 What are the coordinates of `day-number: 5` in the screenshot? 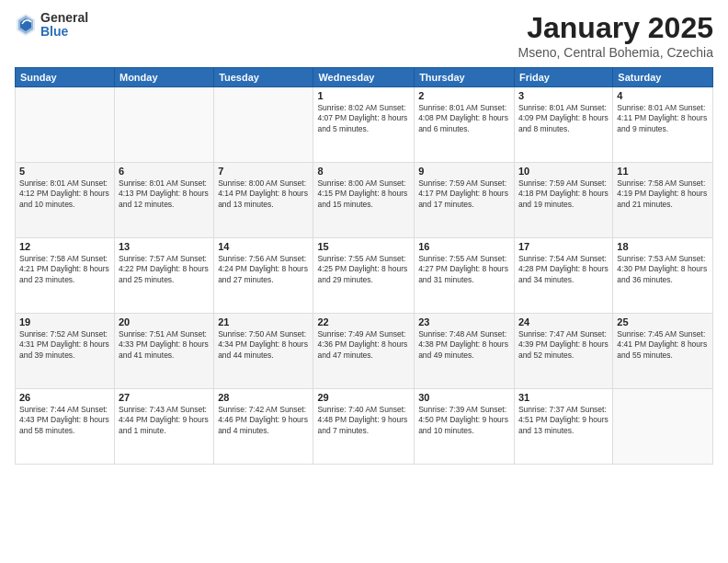 It's located at (64, 171).